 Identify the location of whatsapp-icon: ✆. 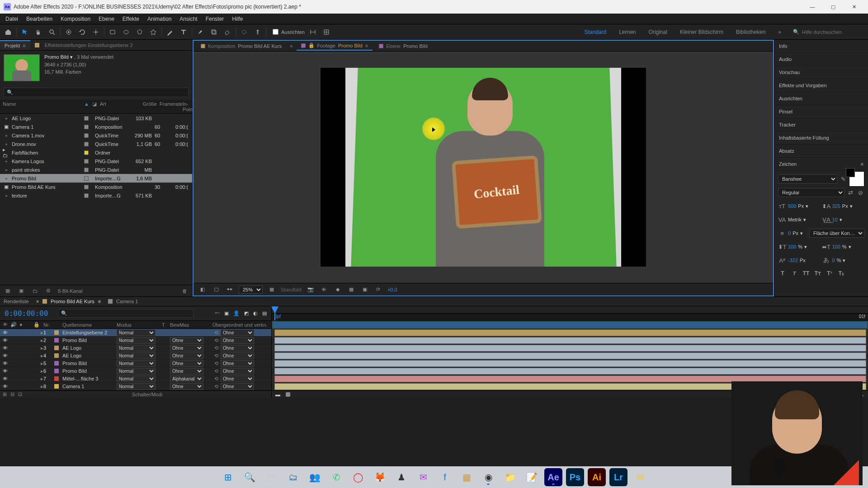
(336, 477).